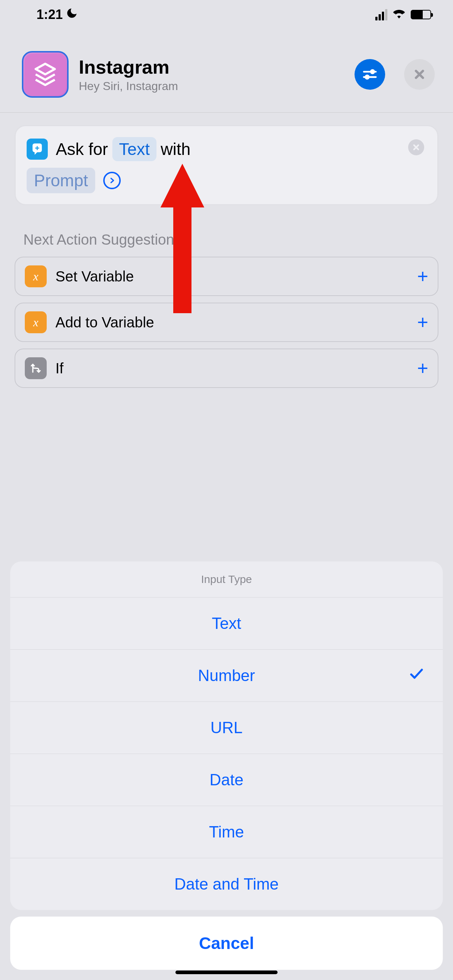  Describe the element at coordinates (112, 180) in the screenshot. I see `expand-action-button` at that location.